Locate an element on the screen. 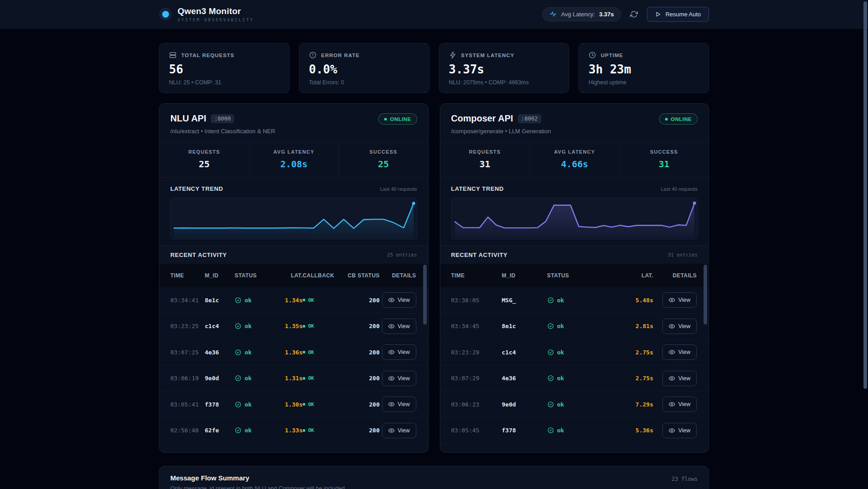 The image size is (868, 489). cell-time: 03:05:45 is located at coordinates (477, 431).